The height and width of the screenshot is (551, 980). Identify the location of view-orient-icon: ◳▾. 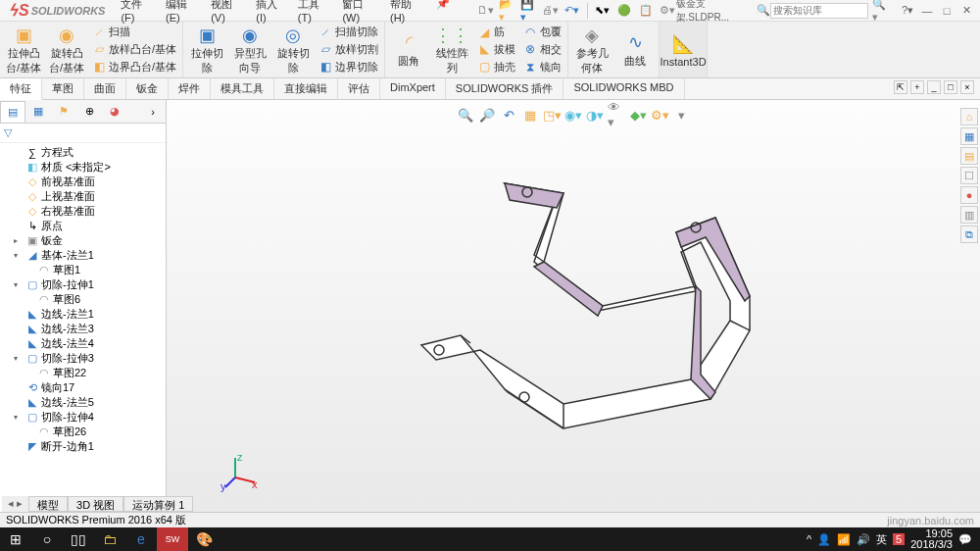
(552, 115).